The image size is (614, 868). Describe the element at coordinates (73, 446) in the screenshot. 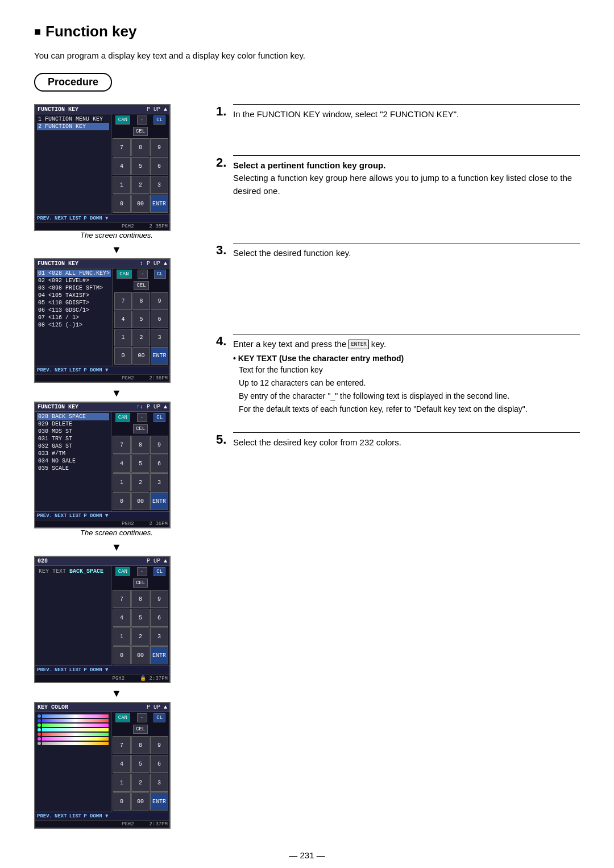

I see `list-item: 032 GAS ST` at that location.